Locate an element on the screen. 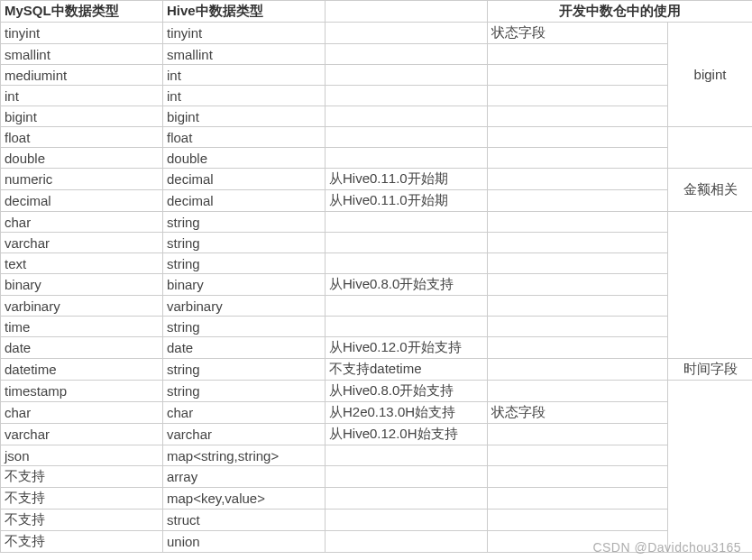 The image size is (752, 560). cell-use: 状态字段 is located at coordinates (578, 33).